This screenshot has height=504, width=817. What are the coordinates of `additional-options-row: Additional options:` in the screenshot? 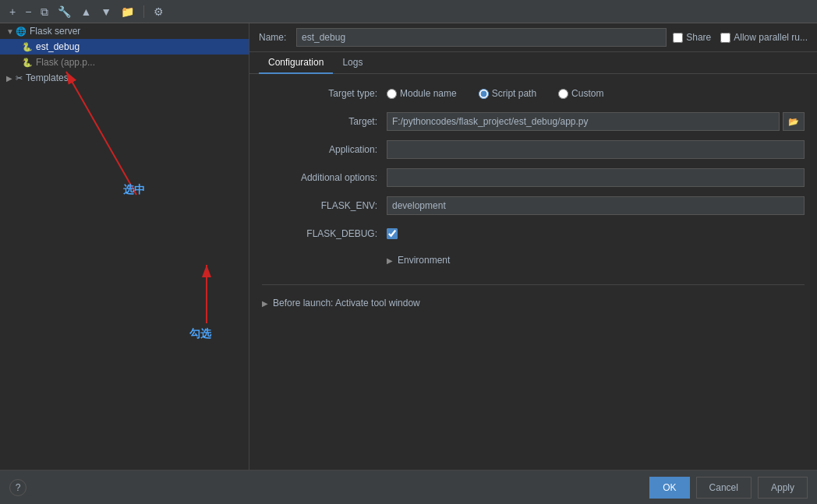 It's located at (533, 178).